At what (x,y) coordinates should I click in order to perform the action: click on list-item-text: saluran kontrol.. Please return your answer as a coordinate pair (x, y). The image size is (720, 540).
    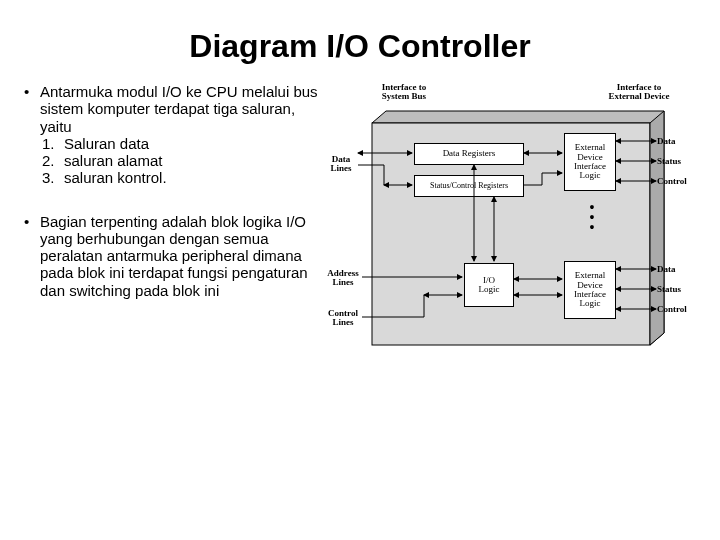
    Looking at the image, I should click on (116, 178).